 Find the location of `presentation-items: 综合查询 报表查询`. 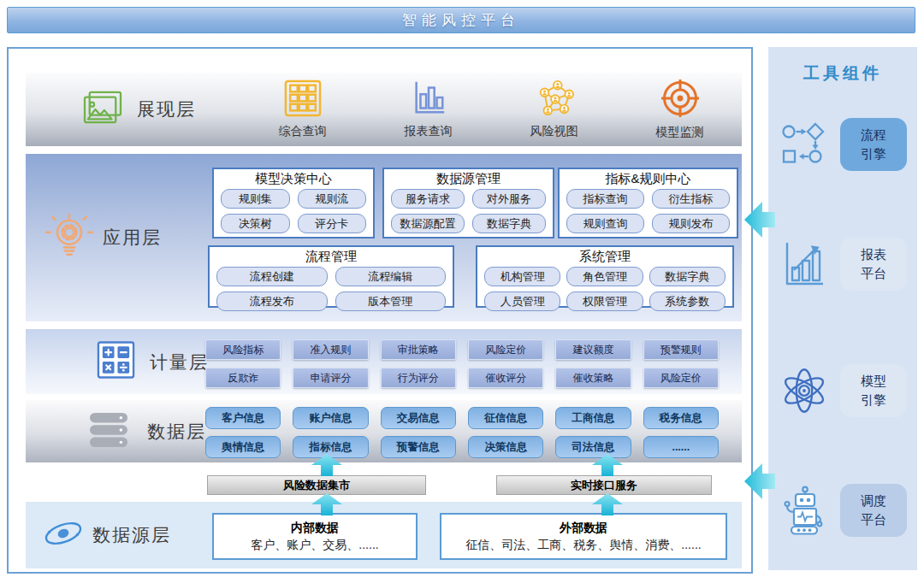

presentation-items: 综合查询 报表查询 is located at coordinates (491, 109).